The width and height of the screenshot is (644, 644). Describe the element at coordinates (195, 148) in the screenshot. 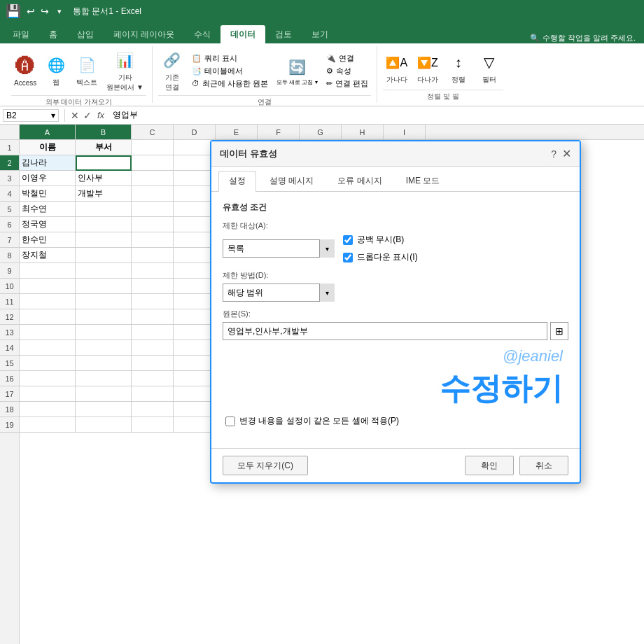

I see `cell-d1` at that location.